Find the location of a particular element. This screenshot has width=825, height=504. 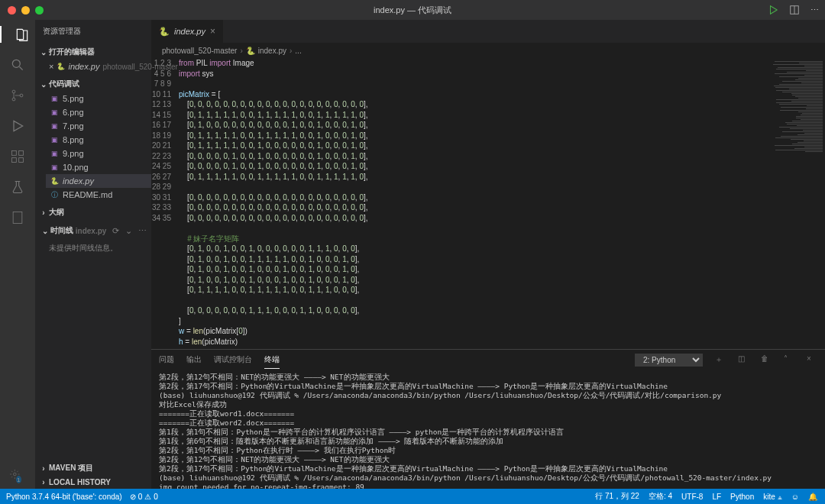

file-item: 🐍index.py is located at coordinates (99, 181).